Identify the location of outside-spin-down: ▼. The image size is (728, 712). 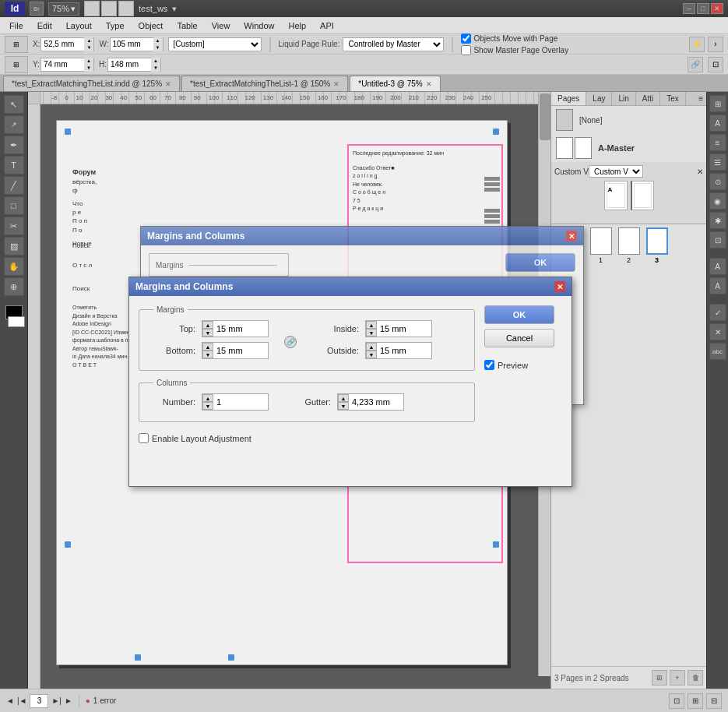
(371, 354).